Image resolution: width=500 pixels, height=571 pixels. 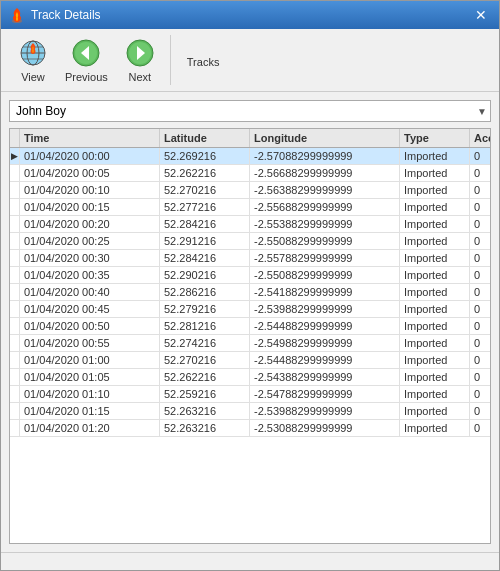 What do you see at coordinates (250, 326) in the screenshot?
I see `table-row: 01/04/2020 00:50 52.281216 -2.5448829999…` at bounding box center [250, 326].